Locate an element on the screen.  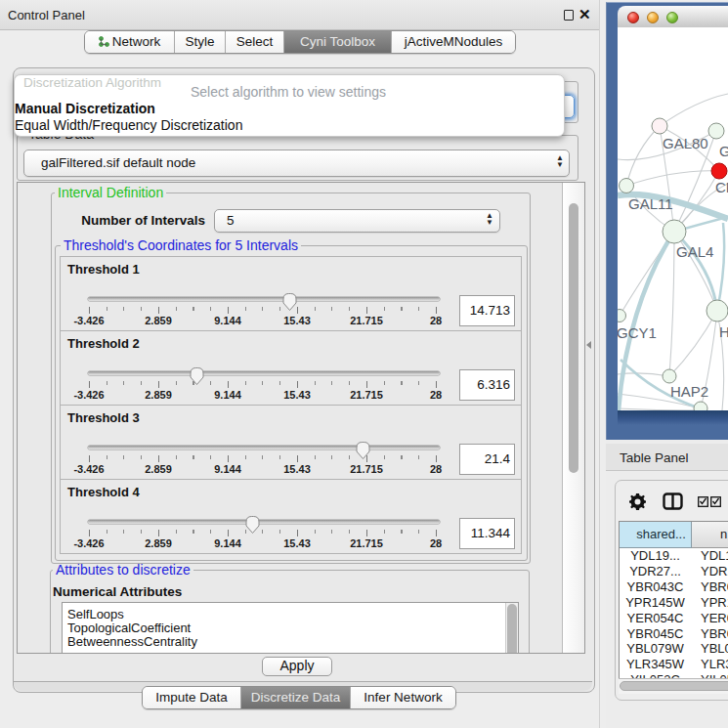
svg-text: GAL4 is located at coordinates (695, 252).